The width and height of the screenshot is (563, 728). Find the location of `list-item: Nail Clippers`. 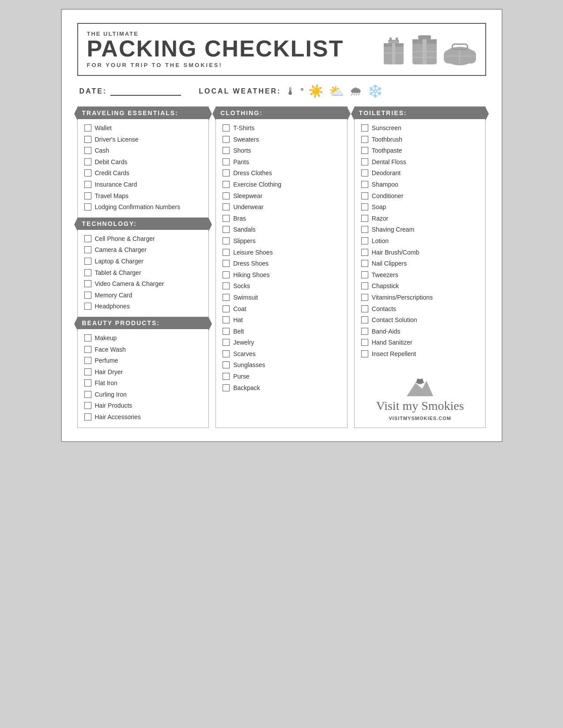

list-item: Nail Clippers is located at coordinates (421, 264).